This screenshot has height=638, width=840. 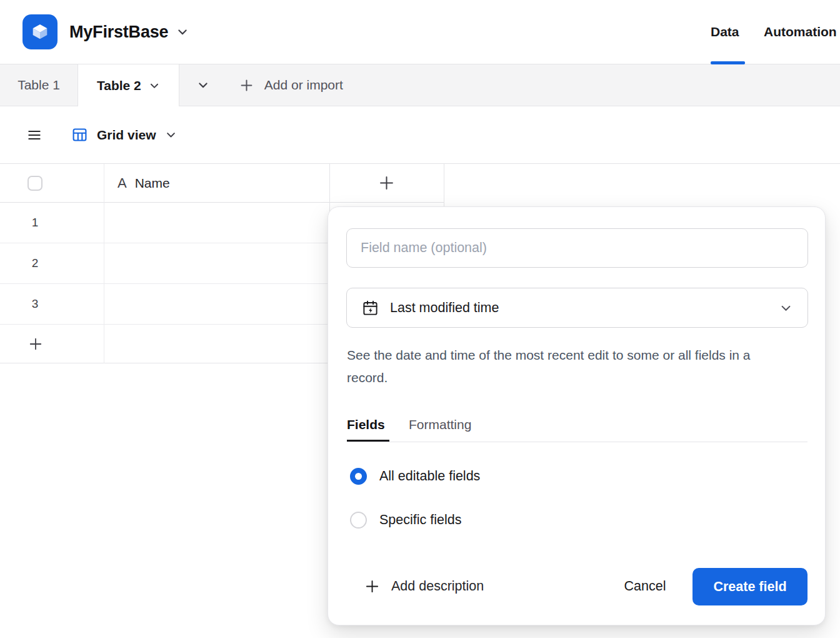 I want to click on row-number: 3, so click(x=35, y=304).